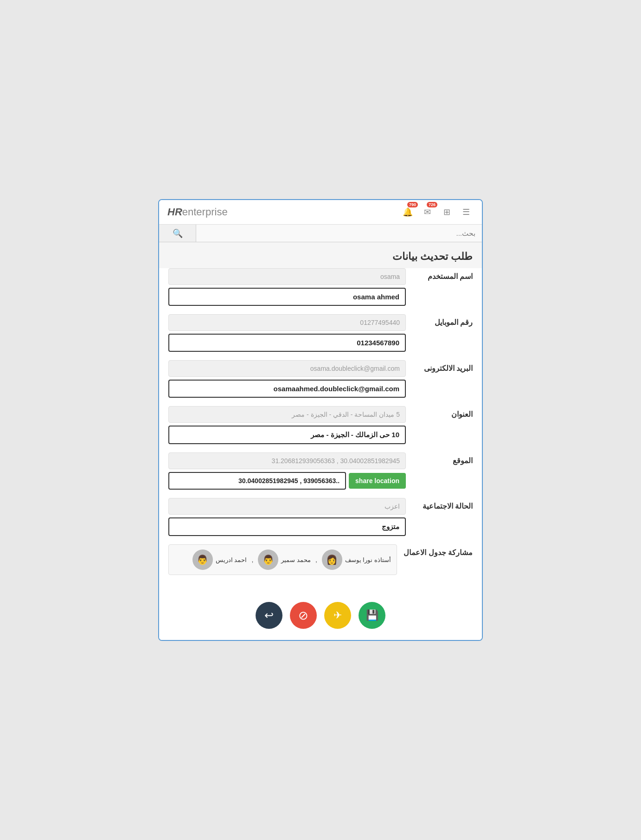 Image resolution: width=641 pixels, height=840 pixels. I want to click on address-label: العنوان, so click(442, 412).